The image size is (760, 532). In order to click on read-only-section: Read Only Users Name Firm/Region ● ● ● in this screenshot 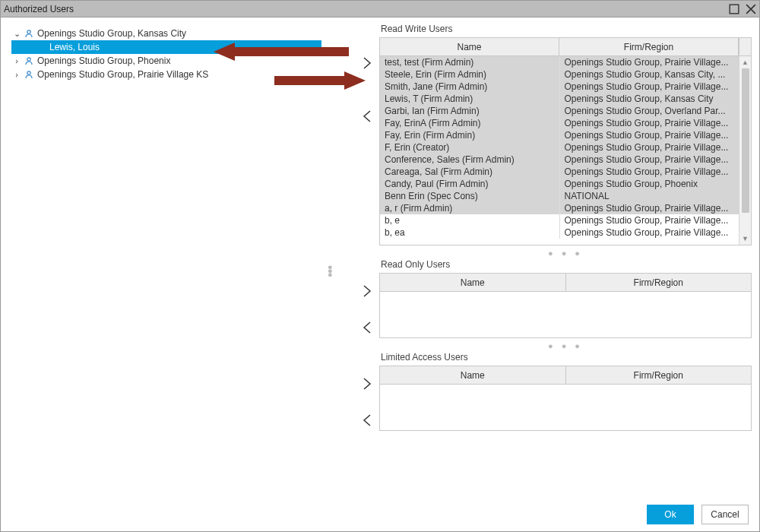, I will do `click(565, 306)`.